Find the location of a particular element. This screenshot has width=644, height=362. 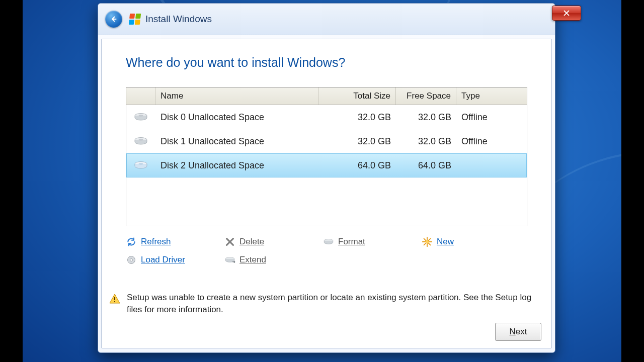

titlebar: Install Windows is located at coordinates (327, 19).